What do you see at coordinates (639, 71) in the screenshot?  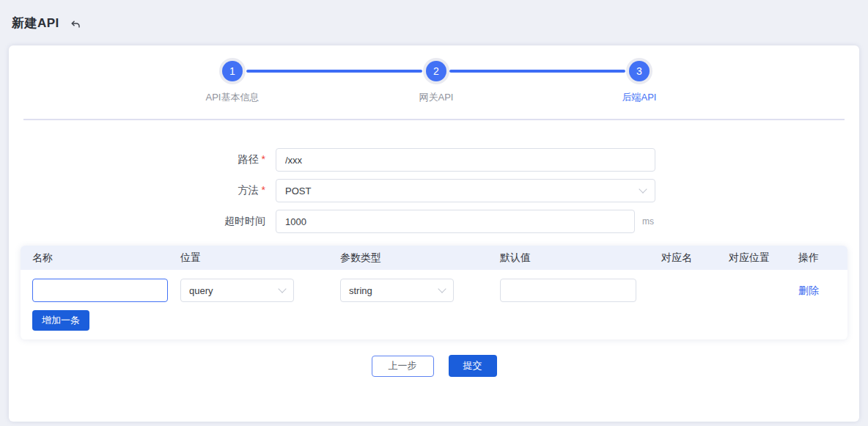 I see `step-number-badge: 3` at bounding box center [639, 71].